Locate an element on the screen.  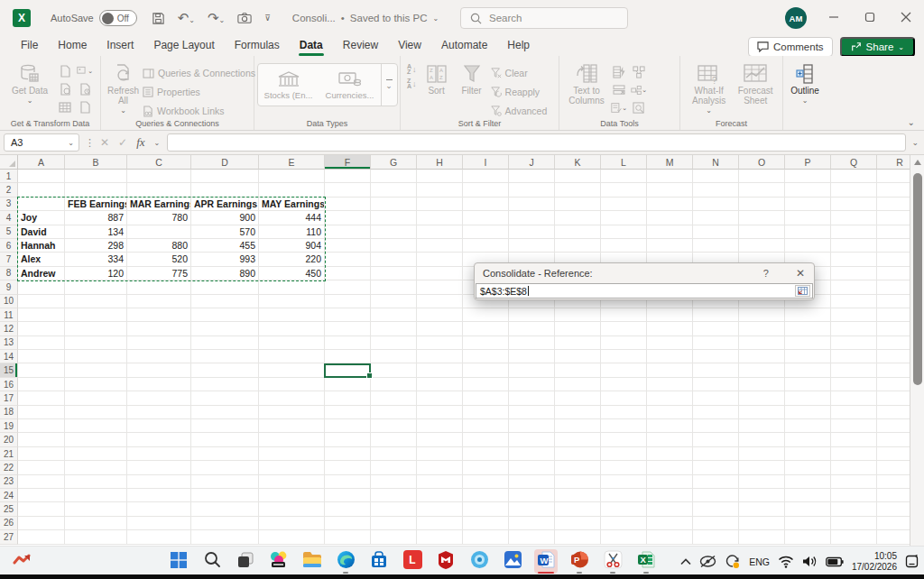
row-header-26: 26 is located at coordinates (9, 523).